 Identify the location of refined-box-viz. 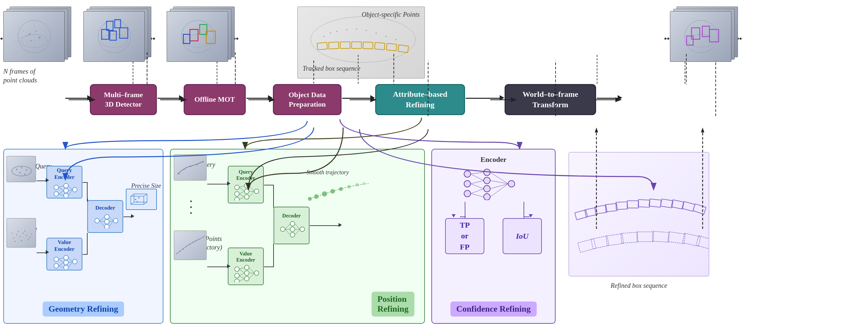
(639, 214).